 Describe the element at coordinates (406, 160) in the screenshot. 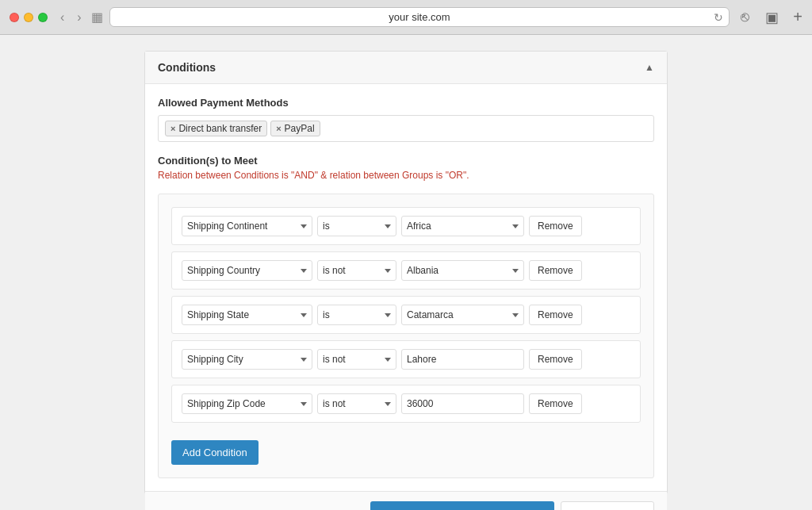

I see `conditions-to-meet-label: Condition(s) to Meet` at that location.